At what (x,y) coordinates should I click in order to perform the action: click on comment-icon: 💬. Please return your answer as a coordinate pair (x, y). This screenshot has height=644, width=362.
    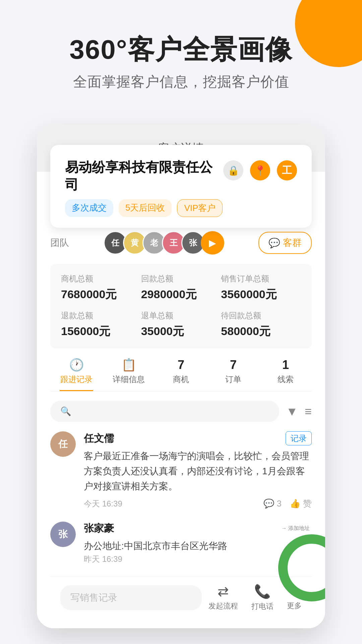
    Looking at the image, I should click on (269, 504).